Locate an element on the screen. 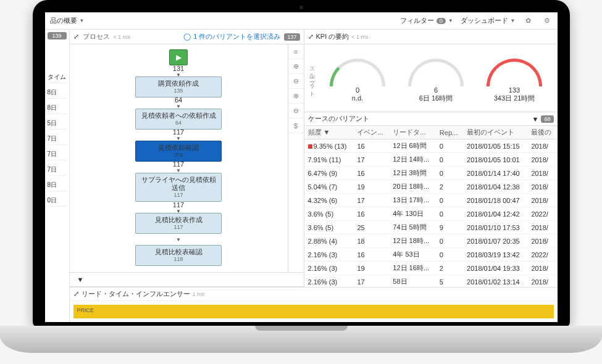 This screenshot has height=364, width=602. table-cell: 25 is located at coordinates (371, 228).